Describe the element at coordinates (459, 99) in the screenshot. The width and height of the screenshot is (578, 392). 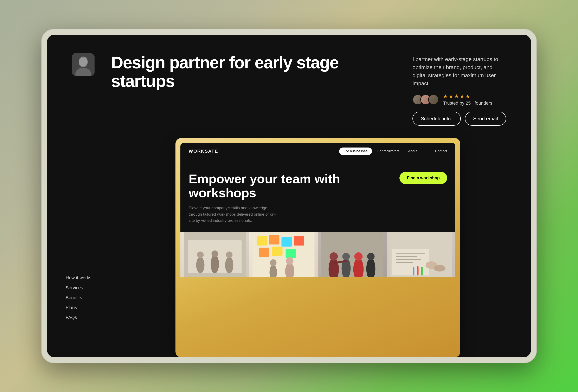
I see `trust-row: ★ ★ ★ ★ ★ Trusted by 25+ founders` at that location.